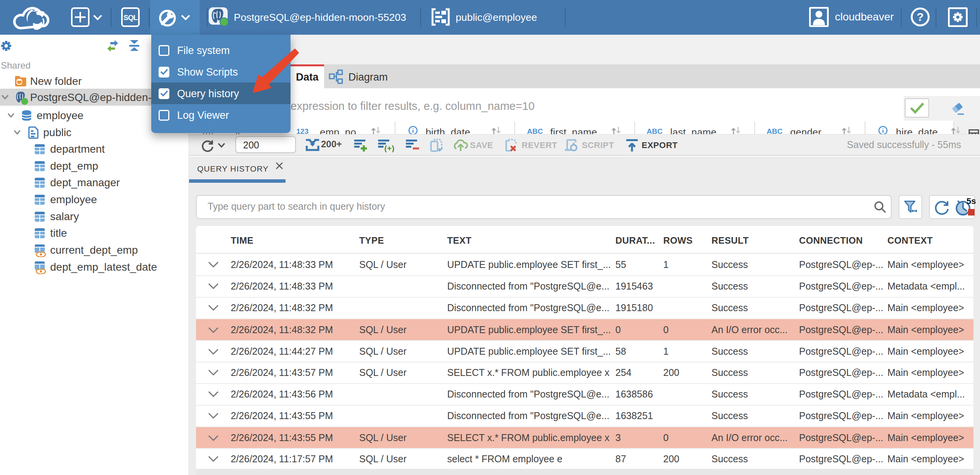 This screenshot has height=475, width=980. I want to click on svg-text: SQL, so click(130, 18).